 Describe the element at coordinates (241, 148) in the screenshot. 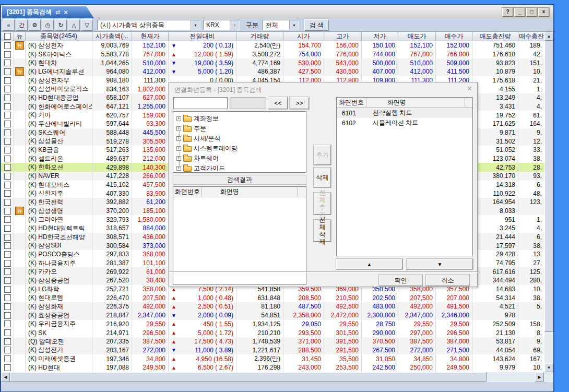

I see `tree-item: +시스템트레이딩` at that location.